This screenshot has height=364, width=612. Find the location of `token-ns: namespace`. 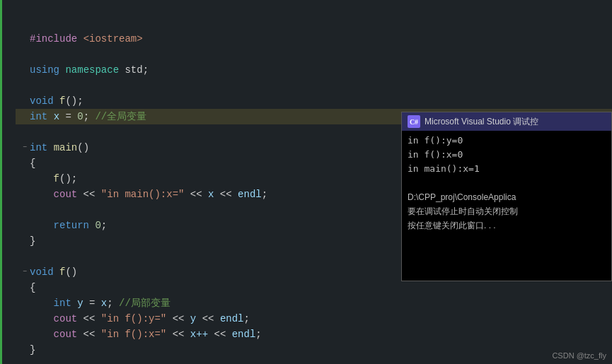

token-ns: namespace is located at coordinates (92, 70).